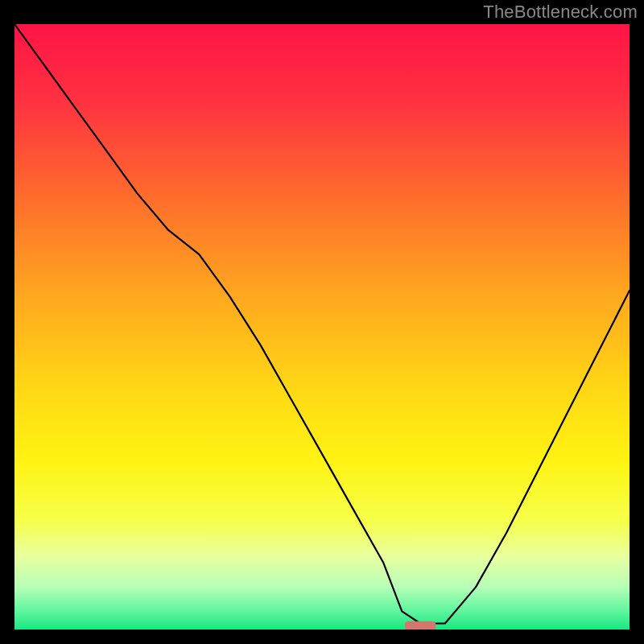 This screenshot has width=644, height=644. Describe the element at coordinates (420, 625) in the screenshot. I see `optimal-marker` at that location.